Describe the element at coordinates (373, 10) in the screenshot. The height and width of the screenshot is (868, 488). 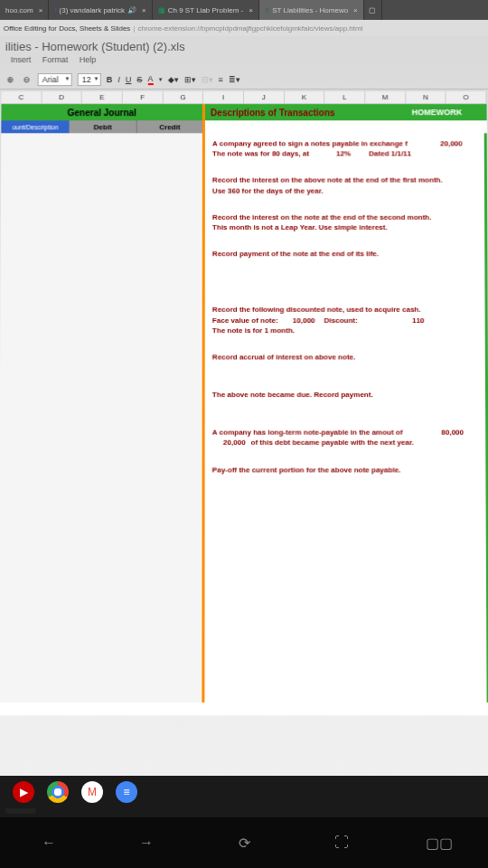
I see `new-tab: ▢` at that location.